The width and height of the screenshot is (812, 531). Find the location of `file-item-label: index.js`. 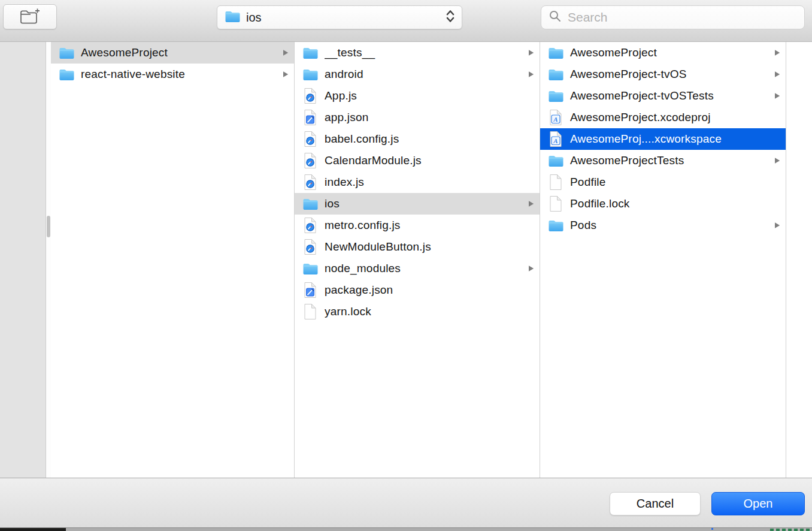

file-item-label: index.js is located at coordinates (430, 182).